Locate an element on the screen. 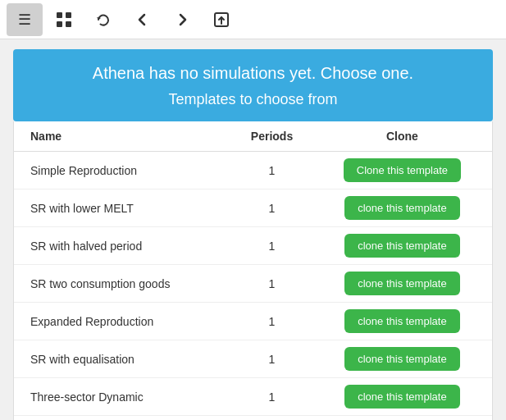 The height and width of the screenshot is (420, 506). toolbar: ☰ is located at coordinates (253, 20).